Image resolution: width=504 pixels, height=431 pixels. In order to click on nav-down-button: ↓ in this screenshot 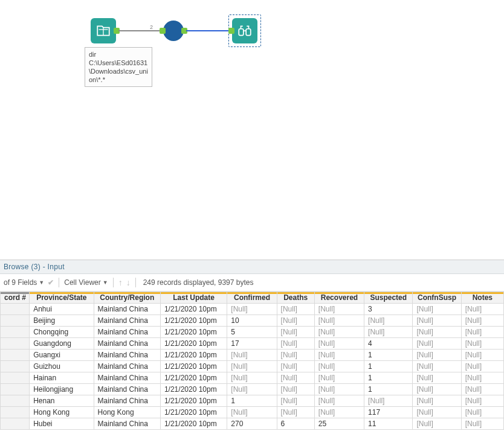, I will do `click(128, 283)`.